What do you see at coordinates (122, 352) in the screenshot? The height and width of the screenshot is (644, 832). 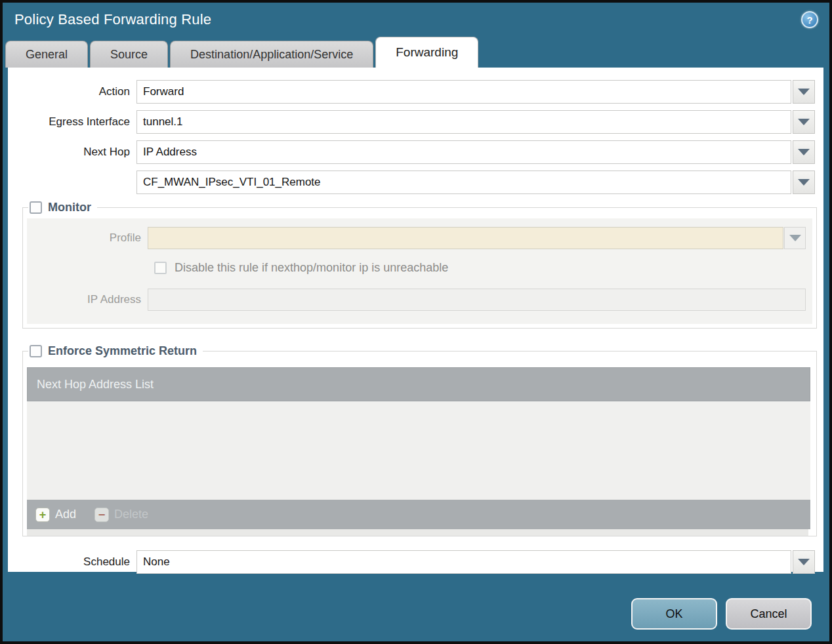 I see `symmetric-legend-label: Enforce Symmetric Return` at bounding box center [122, 352].